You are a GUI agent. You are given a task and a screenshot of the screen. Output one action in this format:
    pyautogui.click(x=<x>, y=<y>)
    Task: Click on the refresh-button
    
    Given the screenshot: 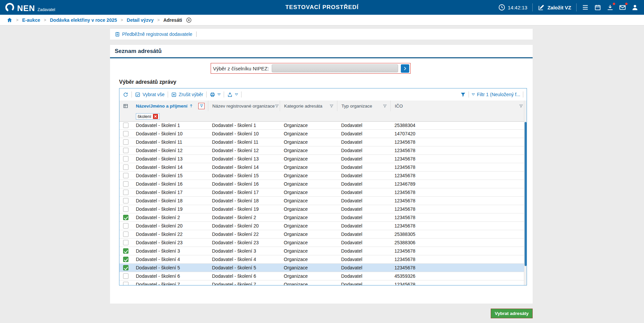 What is the action you would take?
    pyautogui.click(x=125, y=94)
    